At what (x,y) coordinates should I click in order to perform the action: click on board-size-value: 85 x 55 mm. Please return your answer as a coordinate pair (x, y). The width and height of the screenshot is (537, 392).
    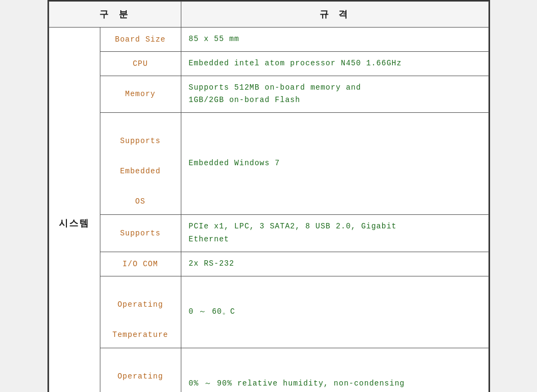
    Looking at the image, I should click on (335, 40).